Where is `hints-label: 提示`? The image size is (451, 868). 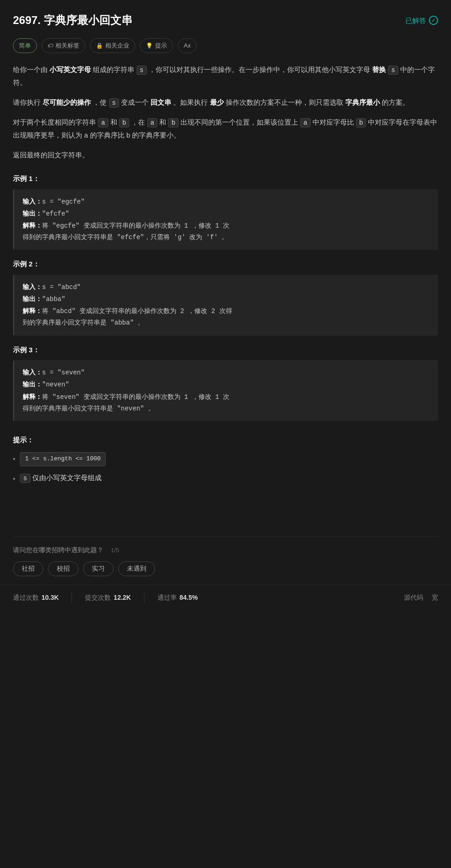 hints-label: 提示 is located at coordinates (161, 46).